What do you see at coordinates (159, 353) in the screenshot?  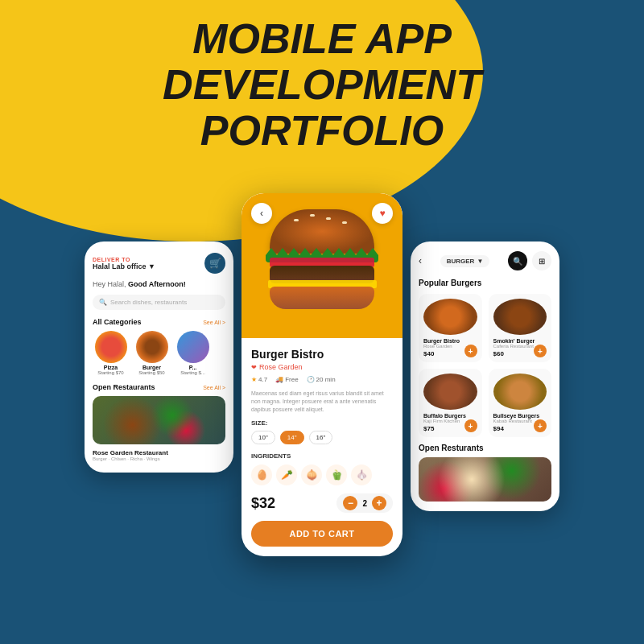 I see `categories-list: Pizza Starting $70 Burger Starting $50 P…` at bounding box center [159, 353].